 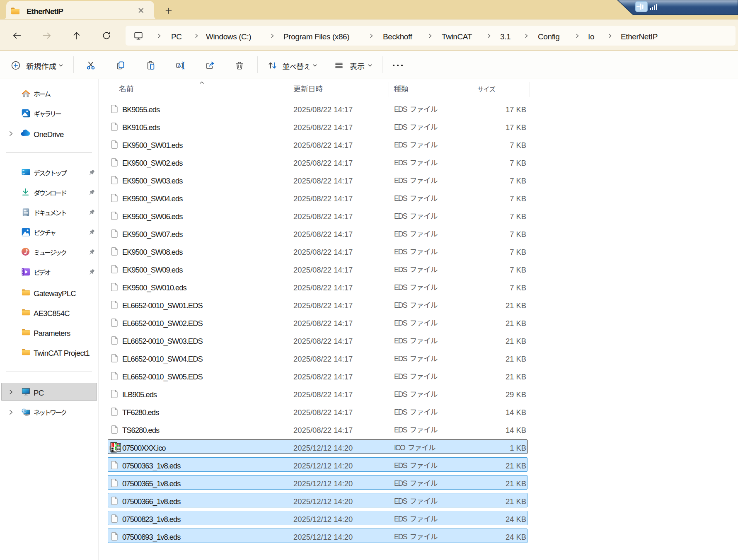 What do you see at coordinates (179, 65) in the screenshot?
I see `svg-text: A` at bounding box center [179, 65].